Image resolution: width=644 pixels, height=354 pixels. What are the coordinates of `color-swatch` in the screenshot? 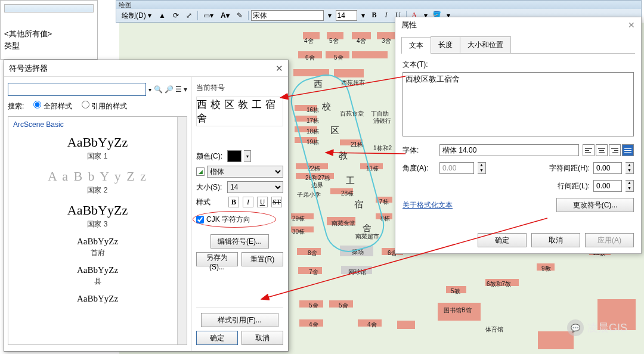 It's located at (234, 156).